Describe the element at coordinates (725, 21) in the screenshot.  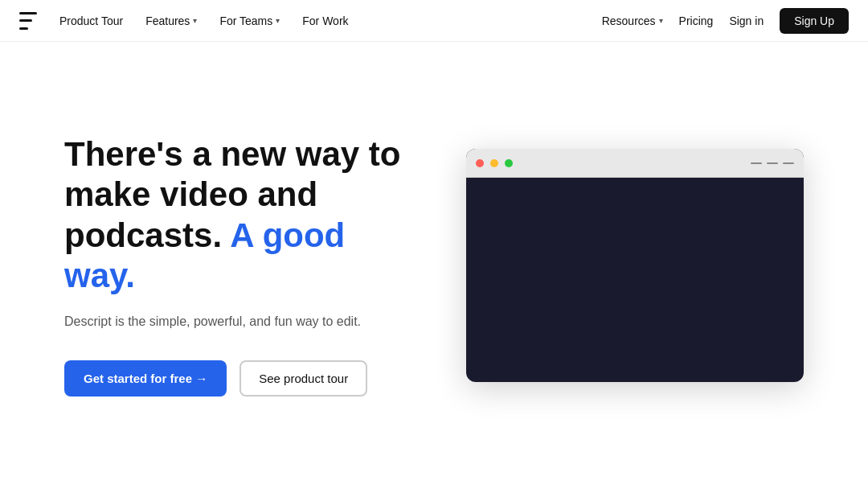
I see `nav-right: Resources ▾ Pricing Sign in Sign Up` at that location.